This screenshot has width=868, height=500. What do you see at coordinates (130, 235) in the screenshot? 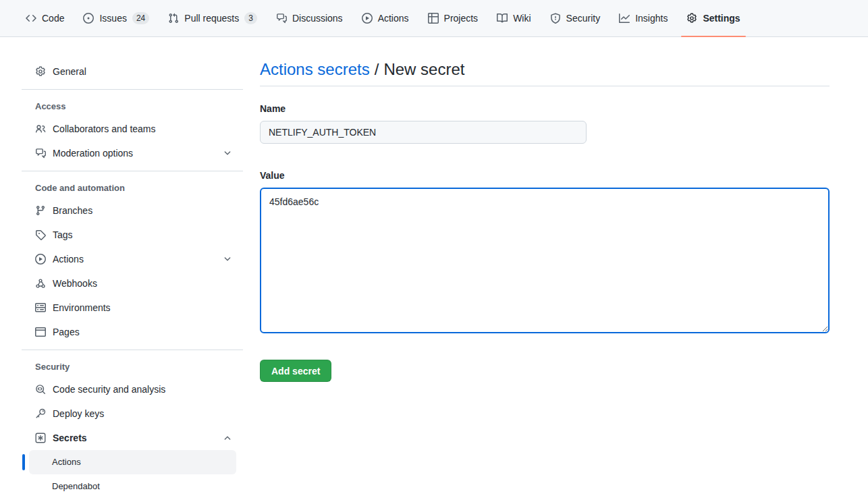
I see `sidebar-item-tags: Tags` at bounding box center [130, 235].